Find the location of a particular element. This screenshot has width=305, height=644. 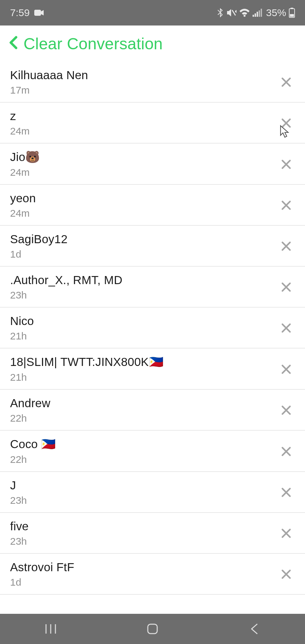

nav-recents is located at coordinates (51, 629).